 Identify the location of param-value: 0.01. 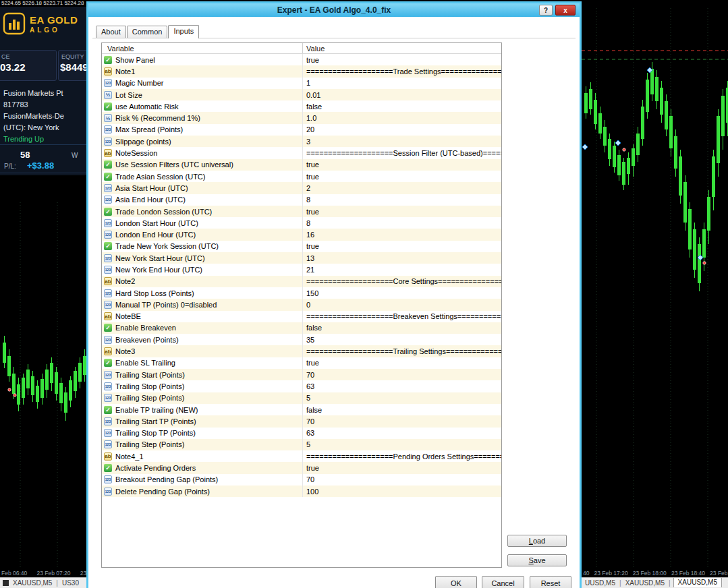
(402, 94).